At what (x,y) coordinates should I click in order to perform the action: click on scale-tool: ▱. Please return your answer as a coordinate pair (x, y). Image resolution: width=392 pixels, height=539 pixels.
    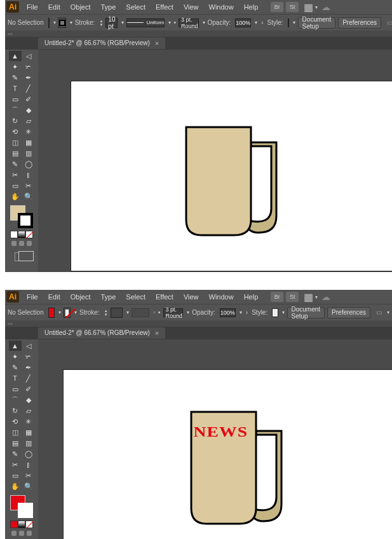
    Looking at the image, I should click on (29, 411).